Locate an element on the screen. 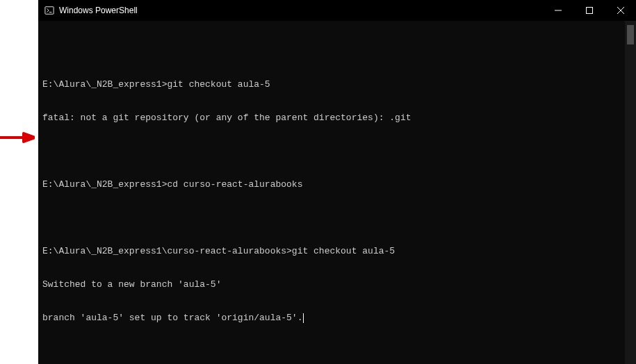 This screenshot has height=364, width=636. powershell-icon is located at coordinates (49, 10).